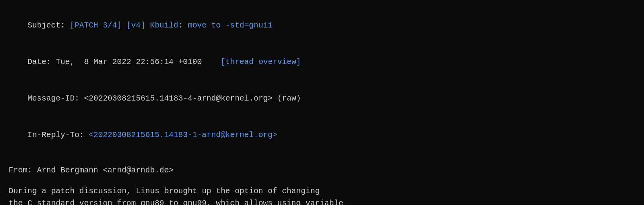 This screenshot has width=644, height=205. What do you see at coordinates (58, 135) in the screenshot?
I see `inreplyto-label: In-Reply-To:` at bounding box center [58, 135].